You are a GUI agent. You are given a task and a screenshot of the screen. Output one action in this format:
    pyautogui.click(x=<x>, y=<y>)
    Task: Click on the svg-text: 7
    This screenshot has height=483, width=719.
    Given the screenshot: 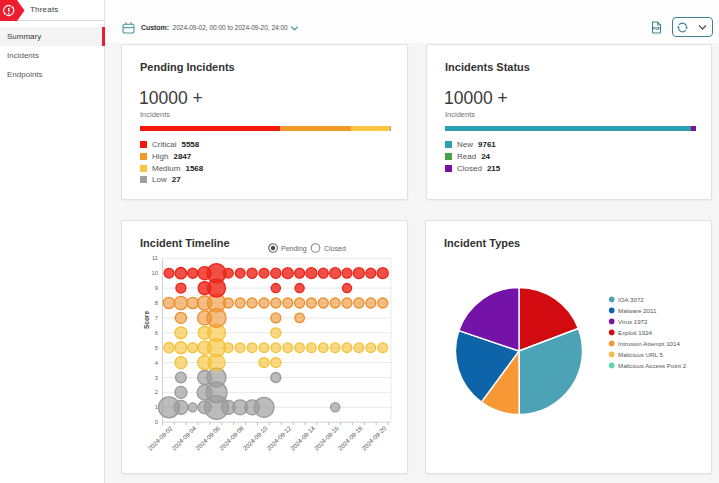 What is the action you would take?
    pyautogui.click(x=156, y=318)
    